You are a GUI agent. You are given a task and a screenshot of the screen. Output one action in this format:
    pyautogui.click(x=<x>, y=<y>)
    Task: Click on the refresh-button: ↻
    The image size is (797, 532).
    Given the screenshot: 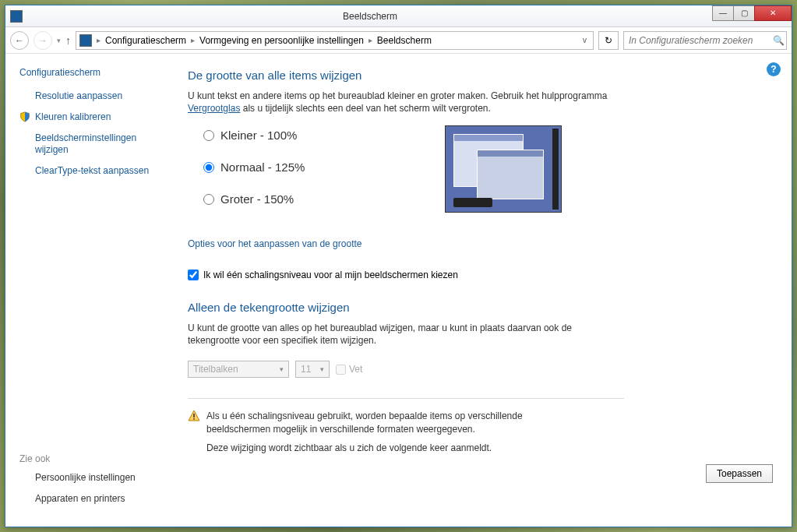 What is the action you would take?
    pyautogui.click(x=608, y=41)
    